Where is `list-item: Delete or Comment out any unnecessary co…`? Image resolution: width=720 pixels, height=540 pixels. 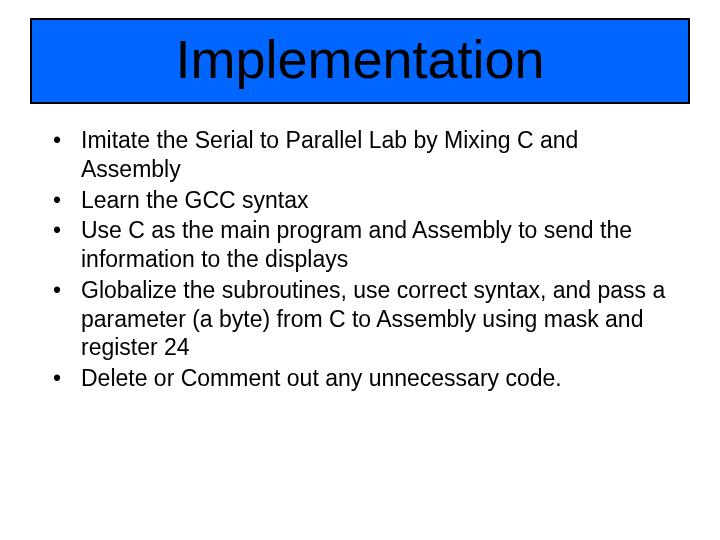 list-item: Delete or Comment out any unnecessary co… is located at coordinates (360, 378).